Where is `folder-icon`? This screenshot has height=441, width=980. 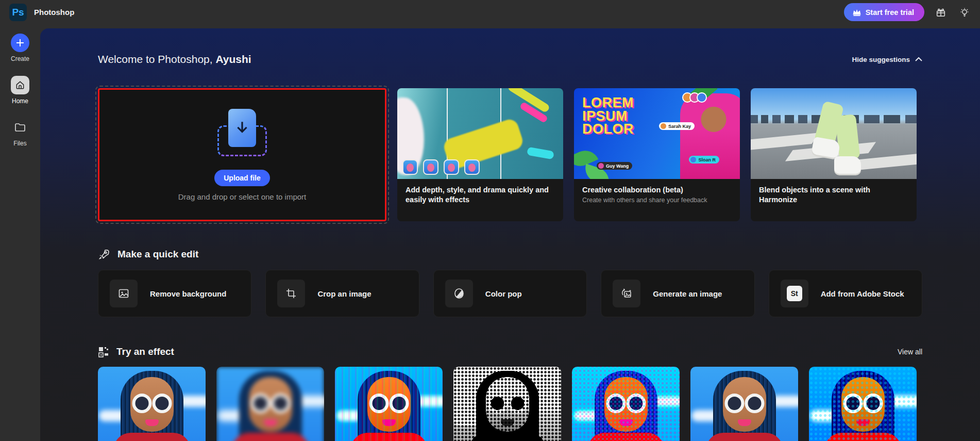
folder-icon is located at coordinates (20, 127).